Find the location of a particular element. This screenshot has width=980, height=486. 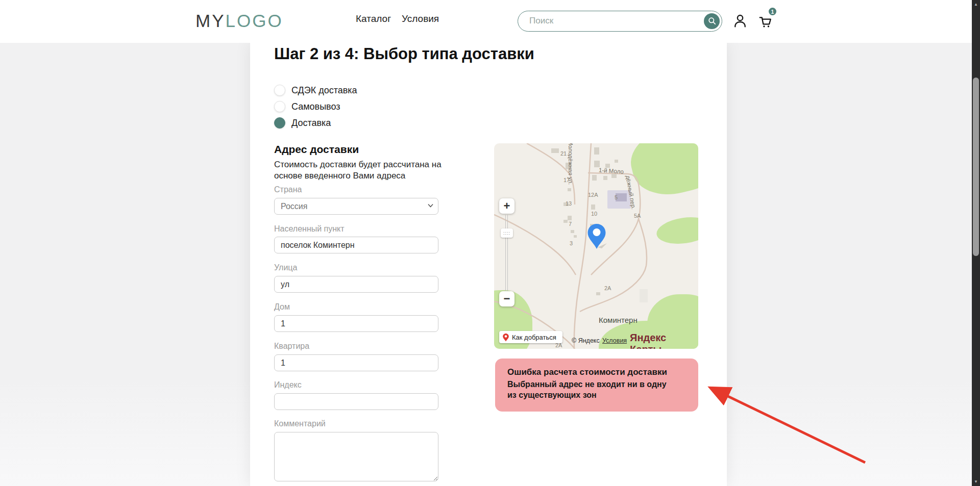

logo-part-logo: LOGO is located at coordinates (254, 20).